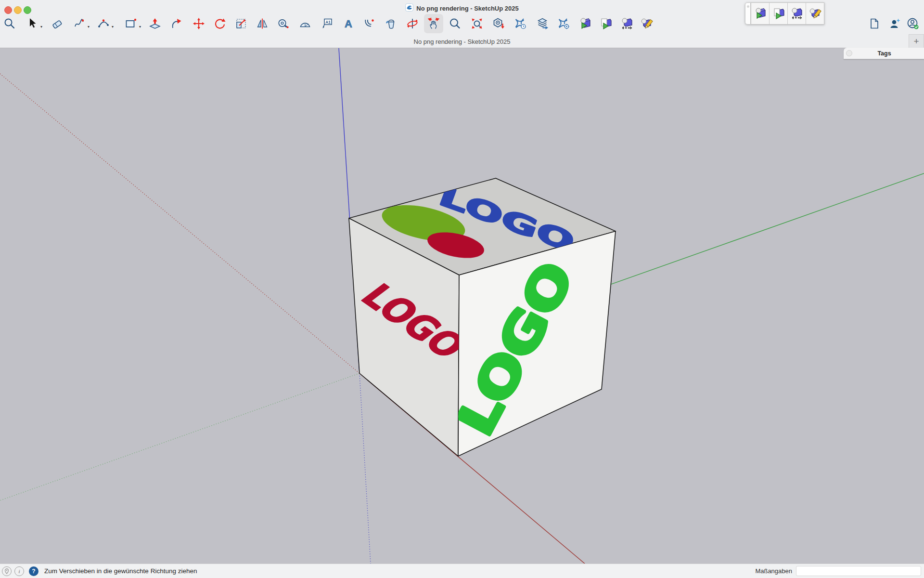  I want to click on offset-icon, so click(370, 24).